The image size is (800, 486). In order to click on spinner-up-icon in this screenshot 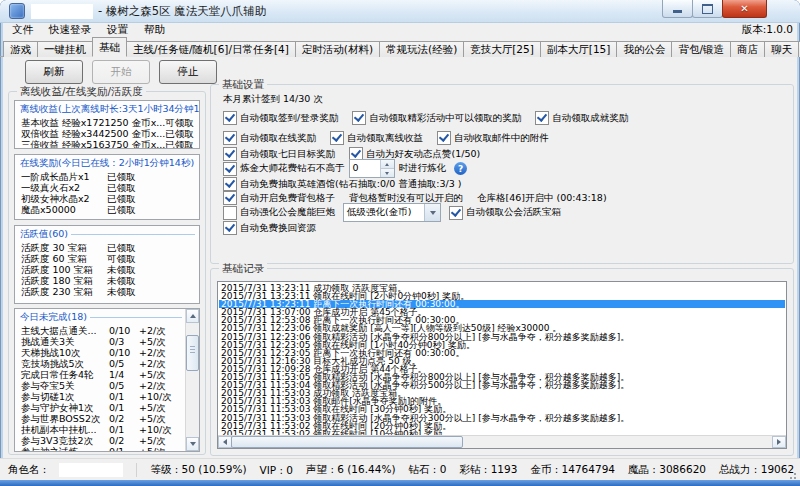, I will do `click(388, 164)`.